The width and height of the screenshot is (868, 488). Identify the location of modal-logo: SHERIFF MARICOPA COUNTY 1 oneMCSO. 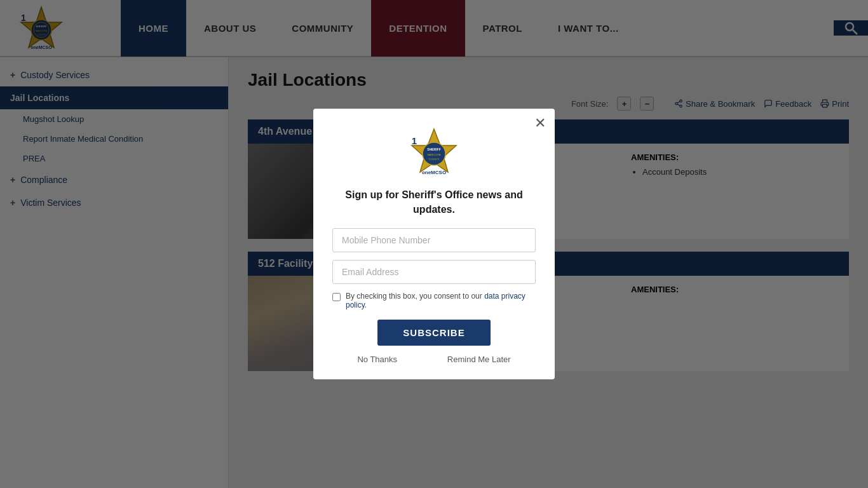
(434, 152).